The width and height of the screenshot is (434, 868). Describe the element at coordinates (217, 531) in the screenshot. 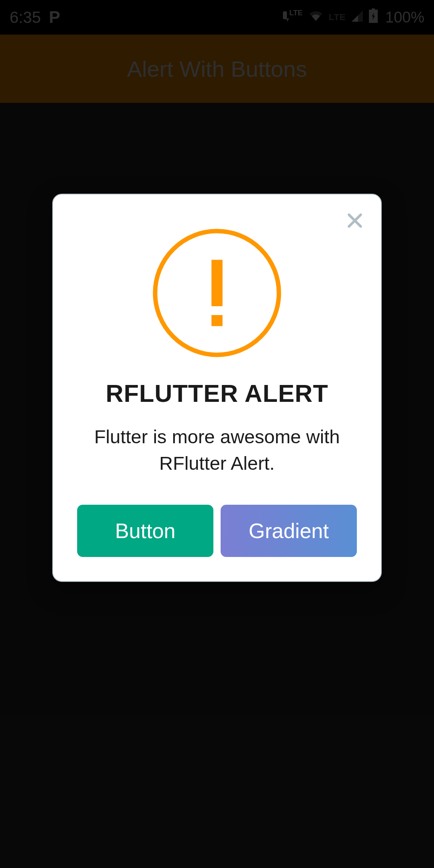

I see `dialog-buttons: Button Gradient` at that location.